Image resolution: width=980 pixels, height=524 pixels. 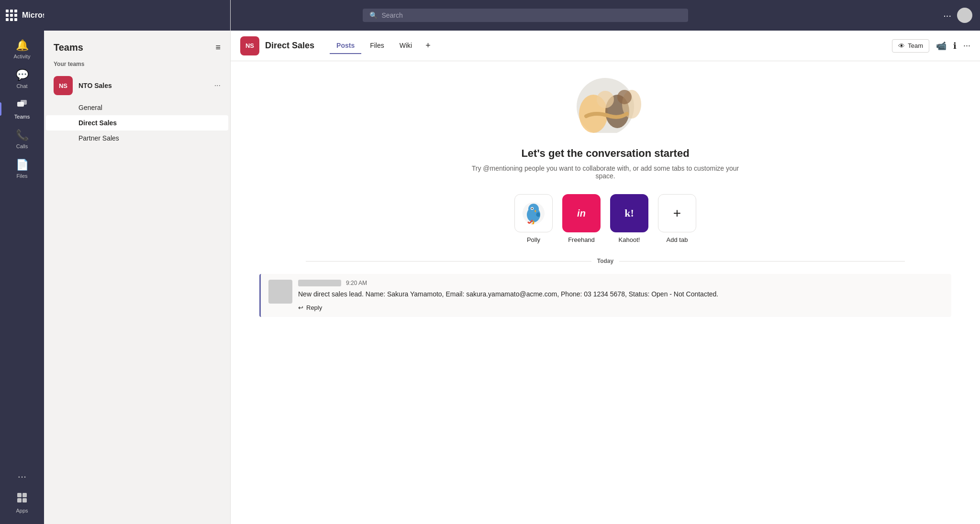 I want to click on sidebar-item-calls: 📞 Calls, so click(x=22, y=139).